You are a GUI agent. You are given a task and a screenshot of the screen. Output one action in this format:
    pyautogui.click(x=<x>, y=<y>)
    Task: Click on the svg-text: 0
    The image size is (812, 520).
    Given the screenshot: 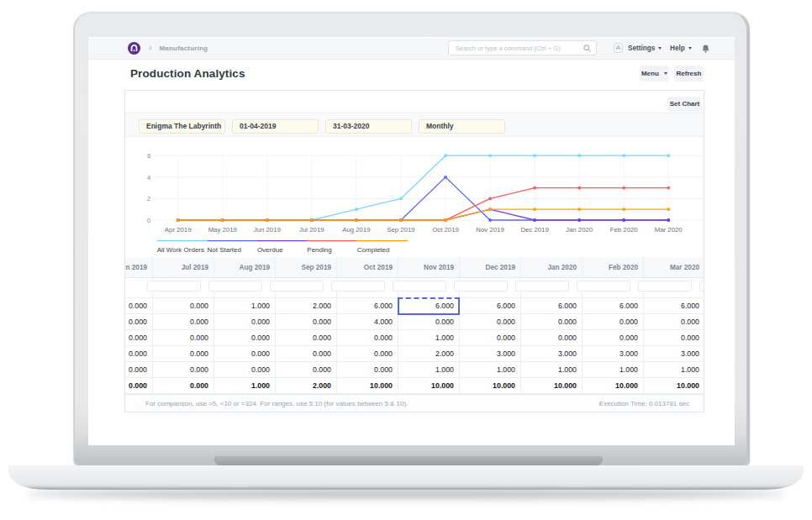 What is the action you would take?
    pyautogui.click(x=149, y=220)
    